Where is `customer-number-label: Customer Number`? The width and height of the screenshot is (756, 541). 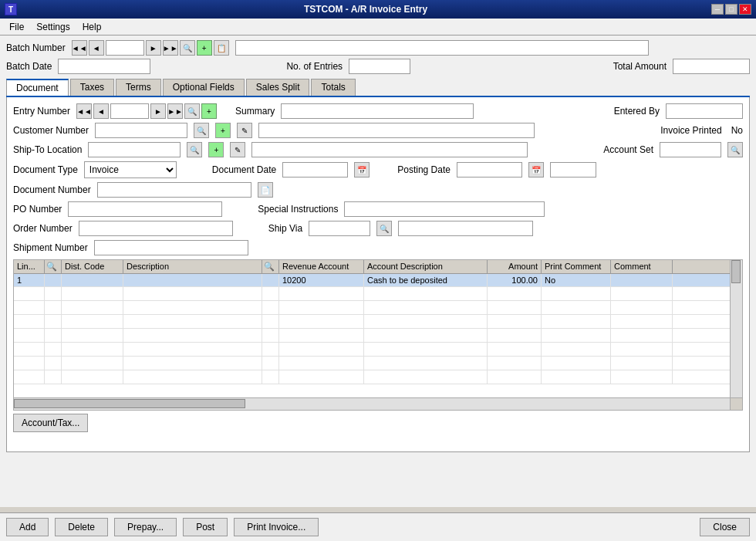 customer-number-label: Customer Number is located at coordinates (51, 130).